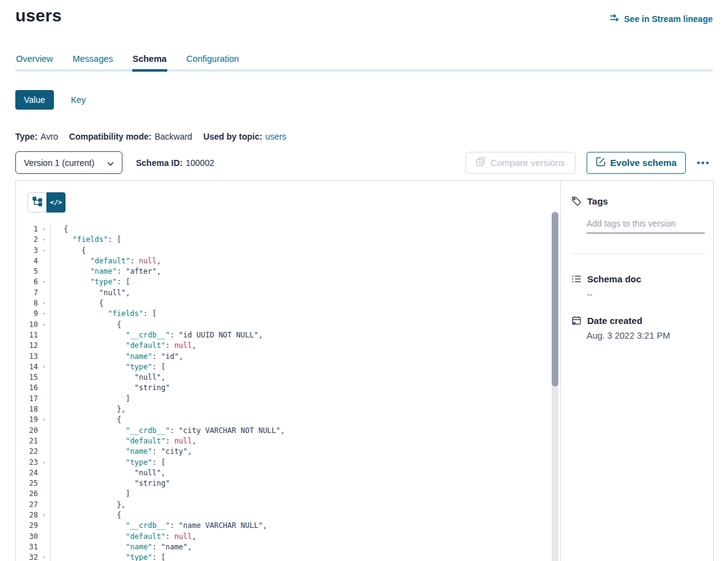 The image size is (728, 561). What do you see at coordinates (69, 163) in the screenshot?
I see `version-select: Version 1 (current)` at bounding box center [69, 163].